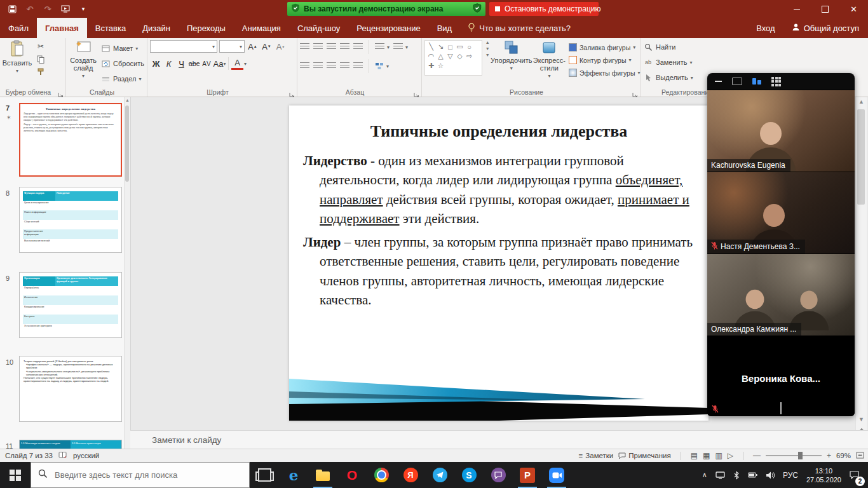 Image resolution: width=868 pixels, height=488 pixels. I want to click on tab-slideshow: Слайд-шоу, so click(319, 28).